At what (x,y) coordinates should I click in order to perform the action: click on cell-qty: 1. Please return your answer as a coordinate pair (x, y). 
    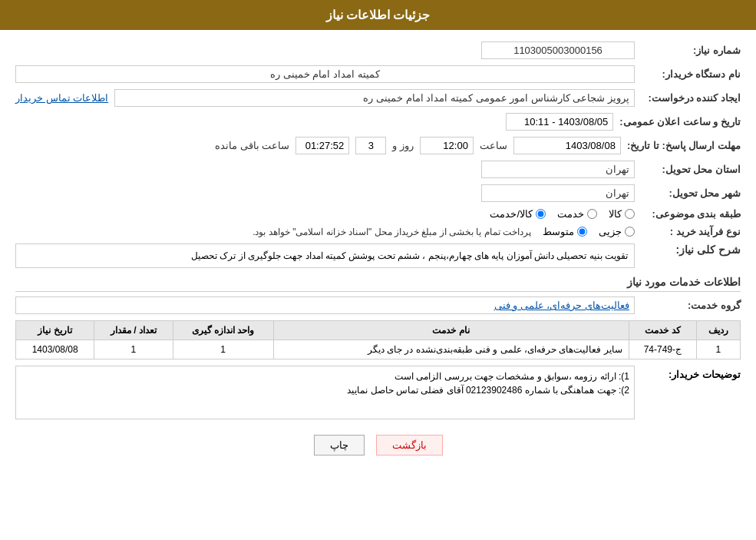
    Looking at the image, I should click on (134, 350).